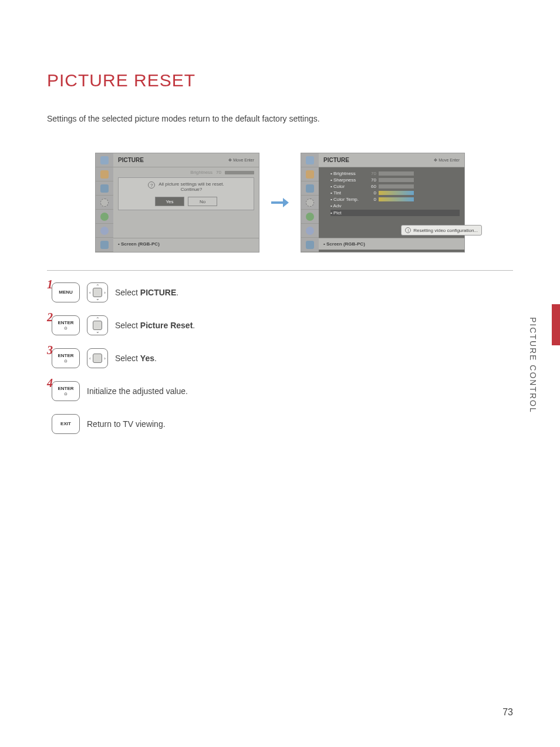 The image size is (560, 747). What do you see at coordinates (371, 187) in the screenshot?
I see `osd-row-value: 60` at bounding box center [371, 187].